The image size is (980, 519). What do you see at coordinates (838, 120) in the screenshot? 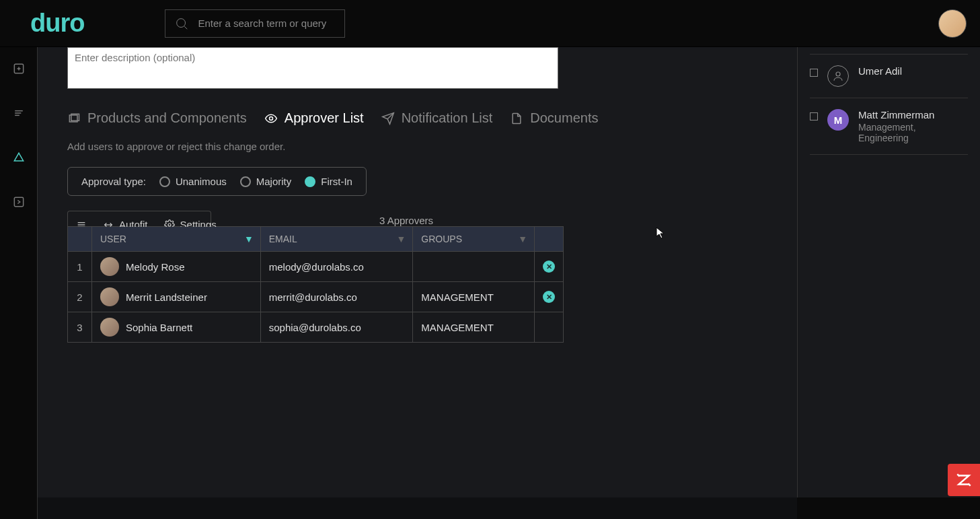
I see `avatar: M` at bounding box center [838, 120].